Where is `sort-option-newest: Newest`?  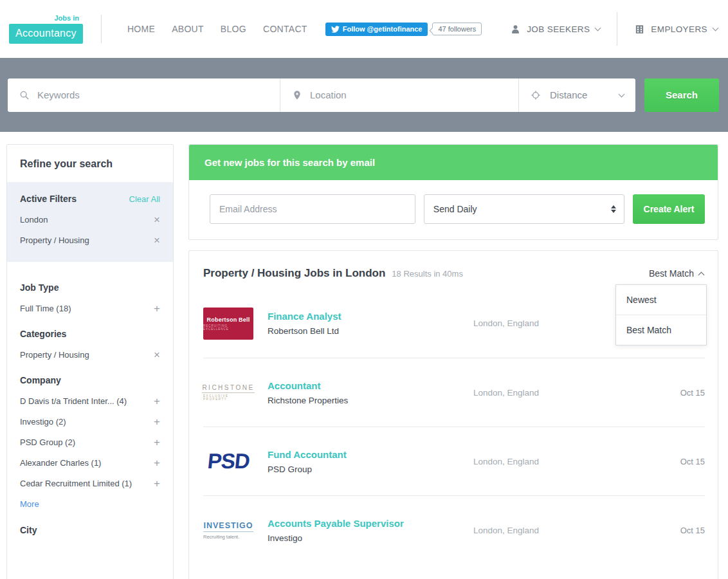
sort-option-newest: Newest is located at coordinates (661, 300).